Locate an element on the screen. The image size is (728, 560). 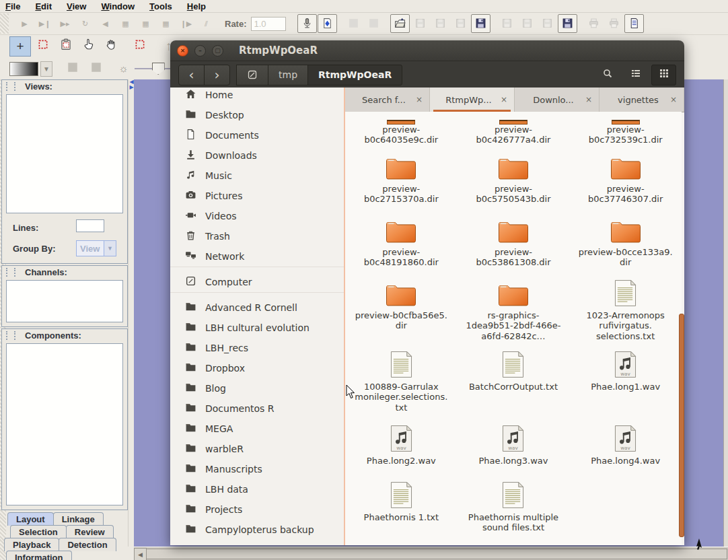
texture-a-button is located at coordinates (354, 24).